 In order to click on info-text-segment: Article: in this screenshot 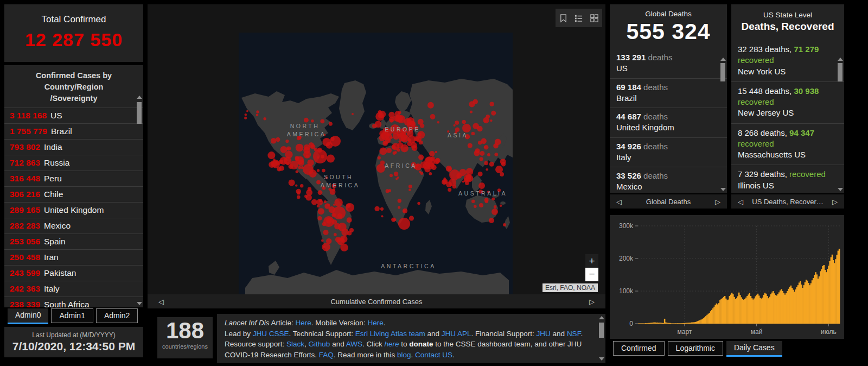, I will do `click(283, 323)`.